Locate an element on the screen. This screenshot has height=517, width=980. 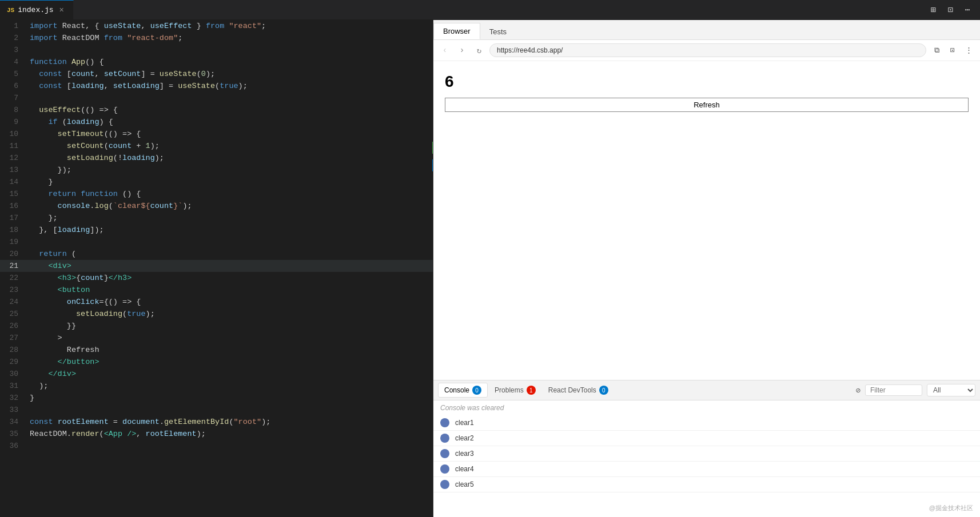
tab-index-js: JS index.js × is located at coordinates (37, 10).